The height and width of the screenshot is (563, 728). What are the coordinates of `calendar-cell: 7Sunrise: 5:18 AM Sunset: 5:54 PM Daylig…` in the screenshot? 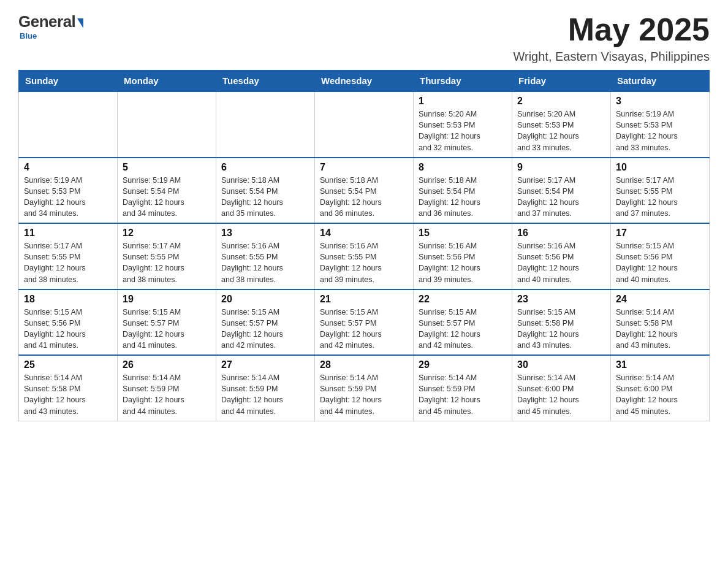 It's located at (364, 191).